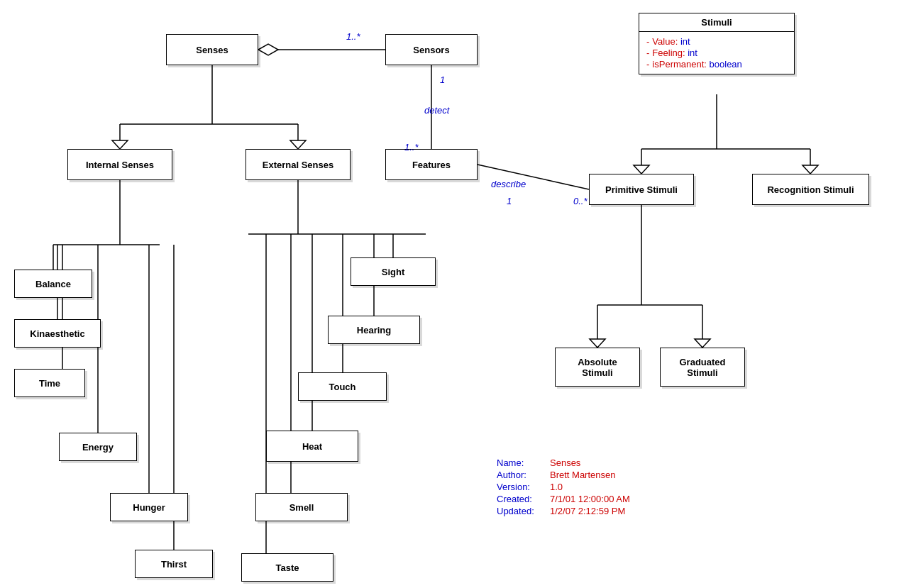  Describe the element at coordinates (98, 447) in the screenshot. I see `energy-label: Energy` at that location.